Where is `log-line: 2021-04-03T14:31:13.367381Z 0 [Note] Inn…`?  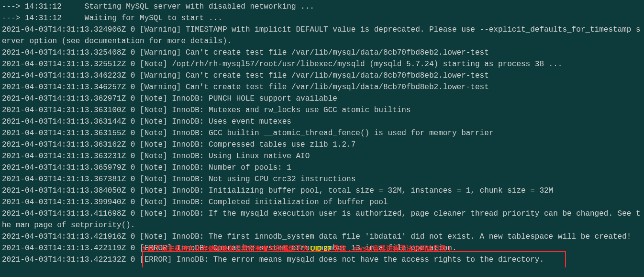 log-line: 2021-04-03T14:31:13.367381Z 0 [Note] Inn… is located at coordinates (322, 179).